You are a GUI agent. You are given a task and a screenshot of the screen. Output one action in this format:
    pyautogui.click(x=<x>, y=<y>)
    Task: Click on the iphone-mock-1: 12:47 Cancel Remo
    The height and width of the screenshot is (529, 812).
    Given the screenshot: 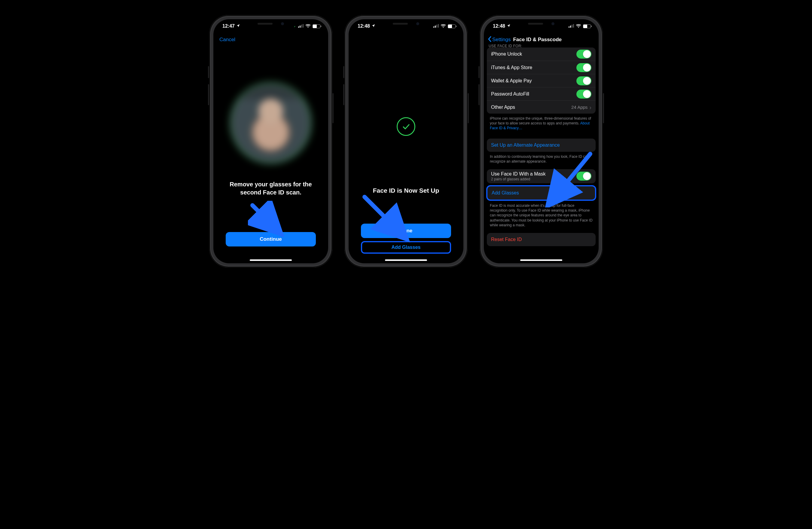 What is the action you would take?
    pyautogui.click(x=271, y=141)
    